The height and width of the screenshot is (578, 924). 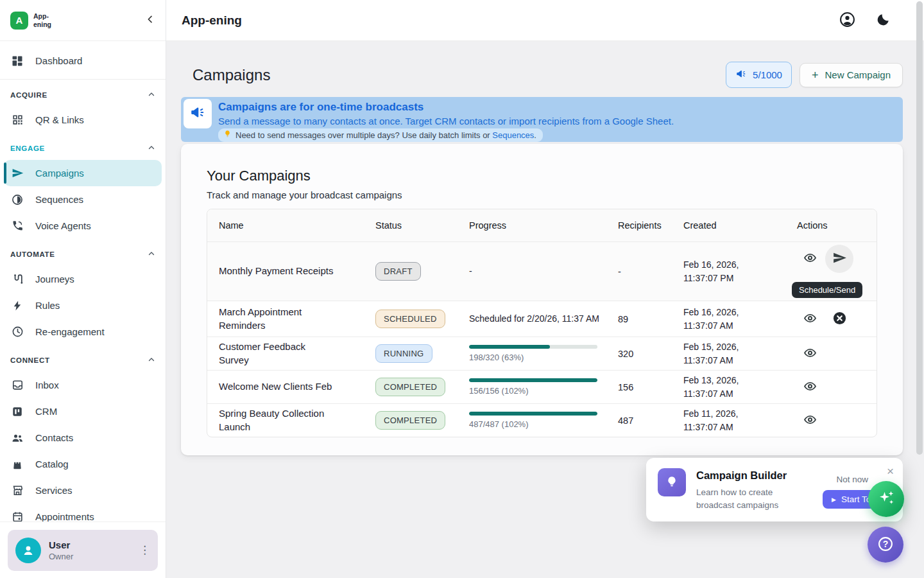 I want to click on created-value: Feb 16, 2026, 11:37:07 AM, so click(x=715, y=319).